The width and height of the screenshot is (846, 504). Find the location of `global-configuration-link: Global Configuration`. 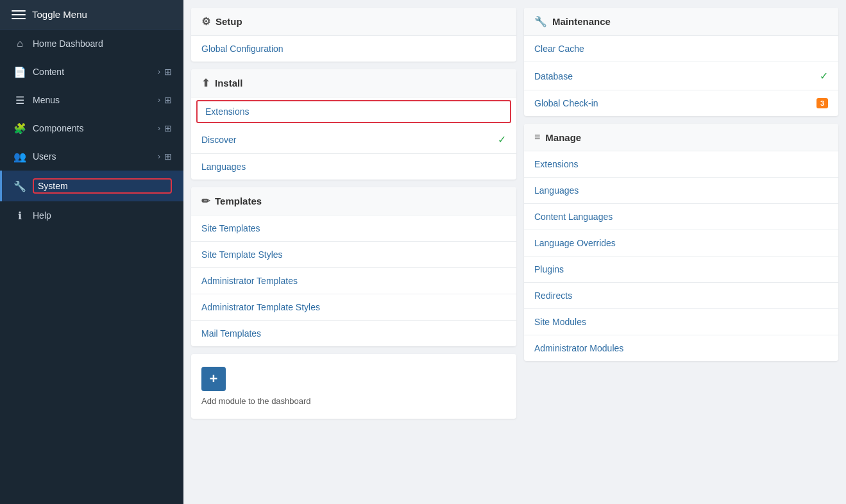

global-configuration-link: Global Configuration is located at coordinates (354, 49).